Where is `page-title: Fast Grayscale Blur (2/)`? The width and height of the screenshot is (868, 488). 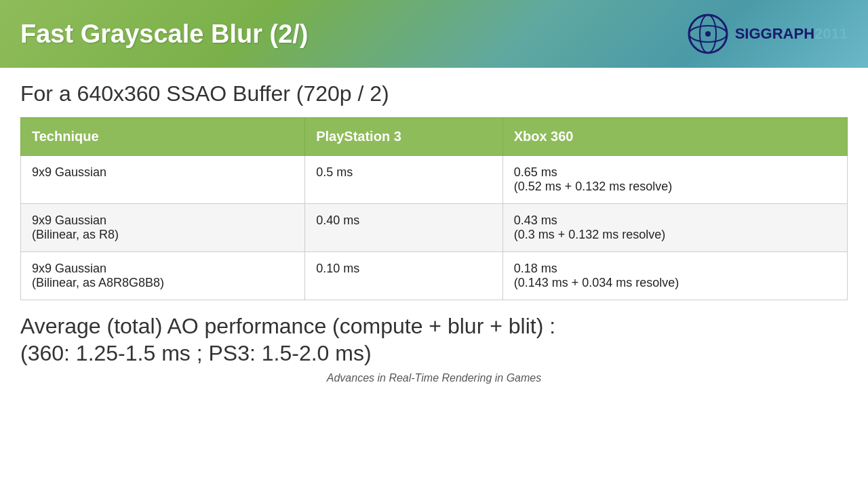
page-title: Fast Grayscale Blur (2/) is located at coordinates (164, 34).